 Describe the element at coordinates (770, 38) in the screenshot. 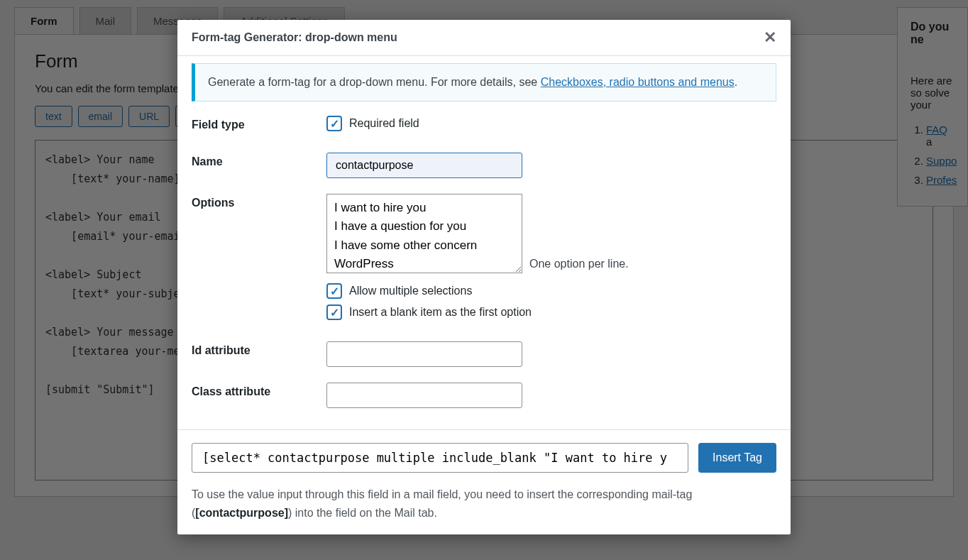

I see `close-icon: ✕` at that location.